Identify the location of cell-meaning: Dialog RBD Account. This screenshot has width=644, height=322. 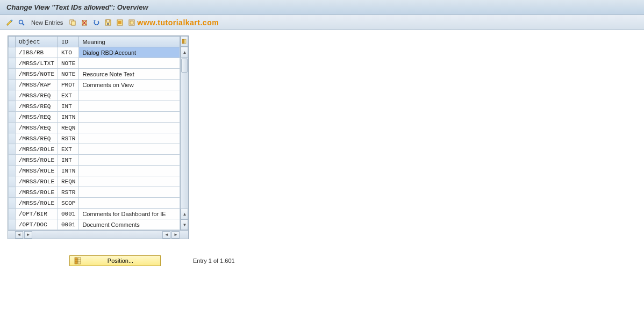
(130, 53).